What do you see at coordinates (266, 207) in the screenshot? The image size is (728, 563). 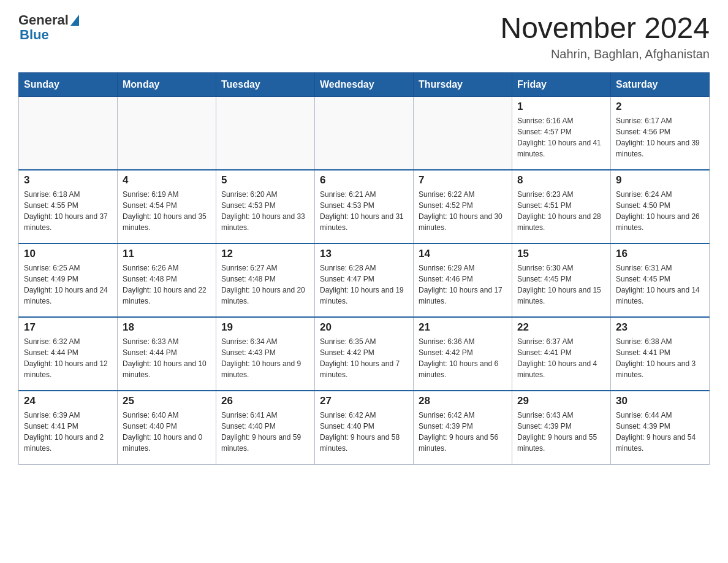 I see `calendar-cell: 5Sunrise: 6:20 AMSunset: 4:53 PMDaylight…` at bounding box center [266, 207].